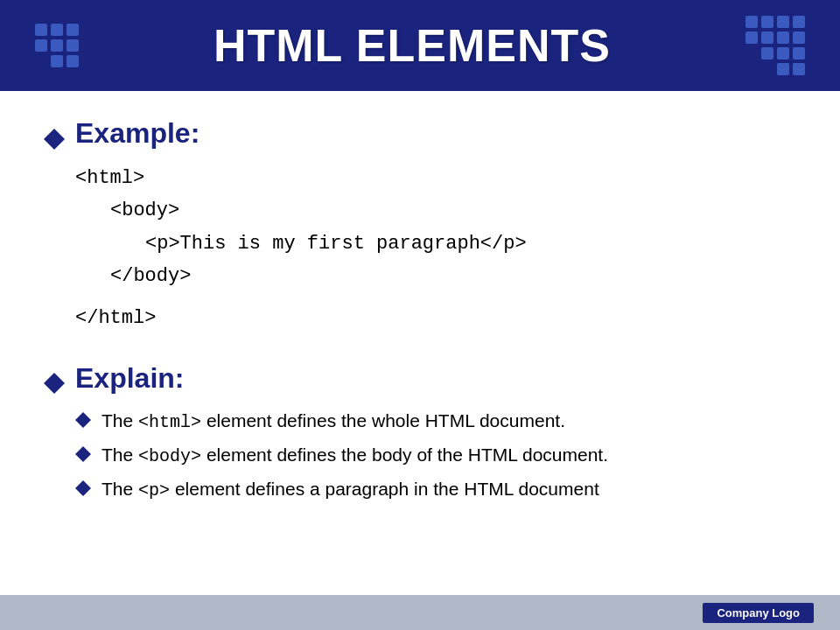 Image resolution: width=840 pixels, height=630 pixels. What do you see at coordinates (420, 133) in the screenshot?
I see `example-section-header: Example:` at bounding box center [420, 133].